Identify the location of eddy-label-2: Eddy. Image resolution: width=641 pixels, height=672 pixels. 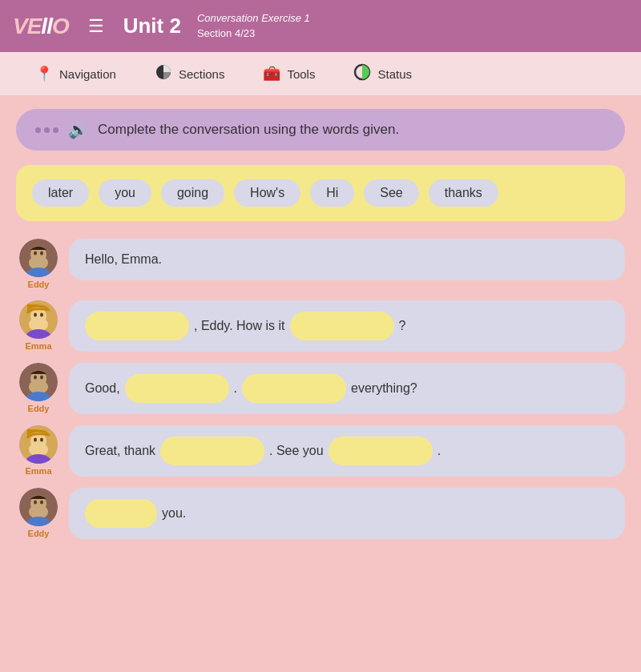
(38, 408).